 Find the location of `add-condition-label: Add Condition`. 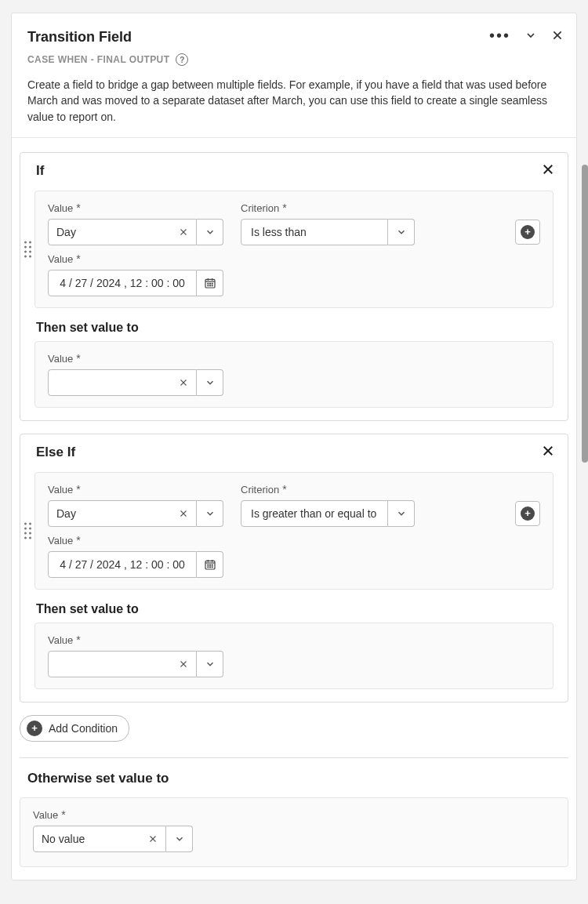

add-condition-label: Add Condition is located at coordinates (83, 728).